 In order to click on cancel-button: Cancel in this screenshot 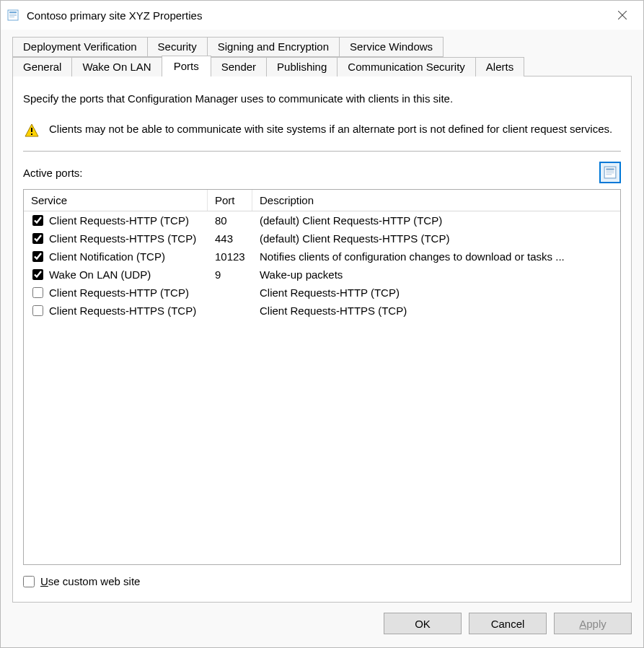, I will do `click(508, 623)`.